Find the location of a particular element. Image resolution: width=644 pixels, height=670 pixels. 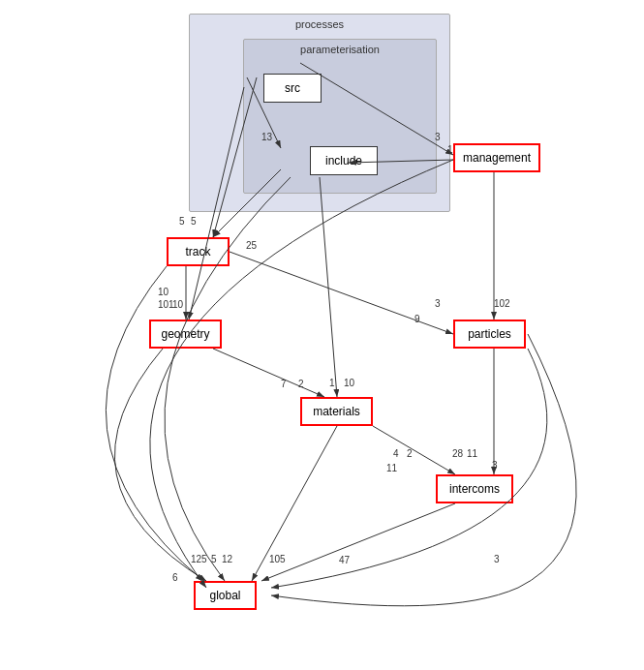

svg-text: 7 is located at coordinates (284, 383).